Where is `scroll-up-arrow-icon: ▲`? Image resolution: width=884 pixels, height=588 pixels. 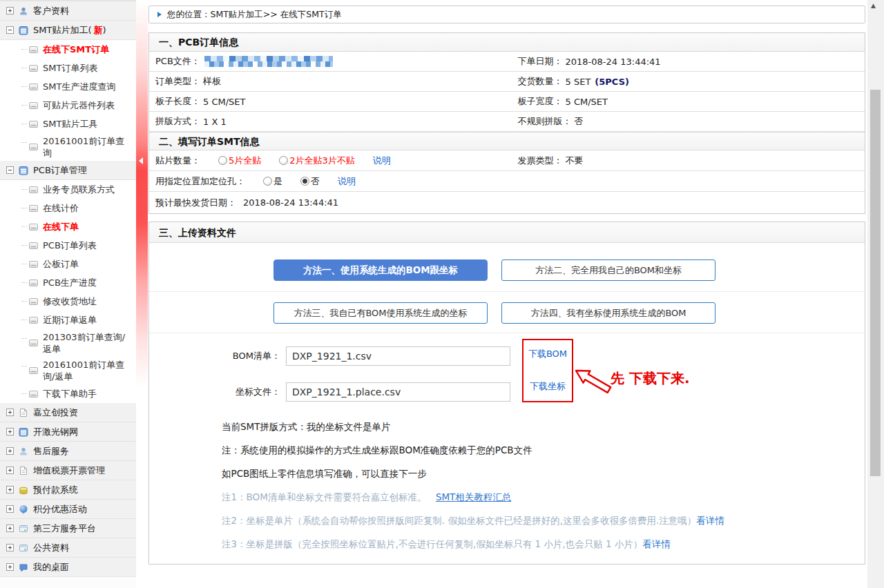 scroll-up-arrow-icon: ▲ is located at coordinates (873, 6).